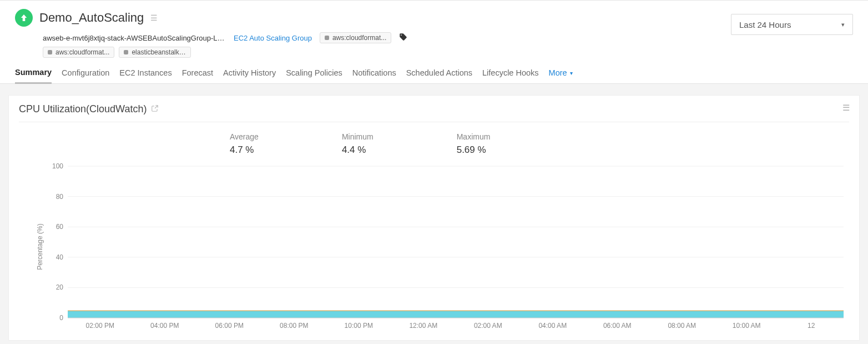 Image resolution: width=868 pixels, height=344 pixels. I want to click on tab-scaling-policies: Scaling Policies, so click(314, 73).